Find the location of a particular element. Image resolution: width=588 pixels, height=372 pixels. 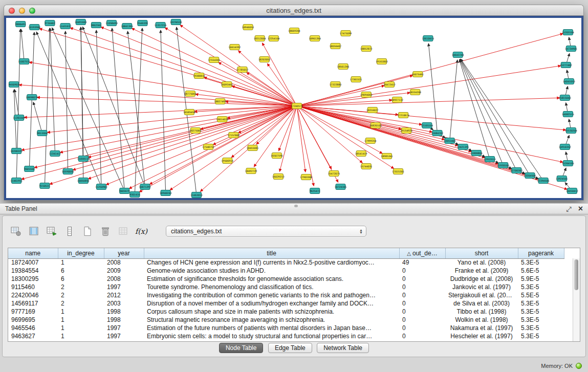

graph-node: 16585458 is located at coordinates (189, 113).